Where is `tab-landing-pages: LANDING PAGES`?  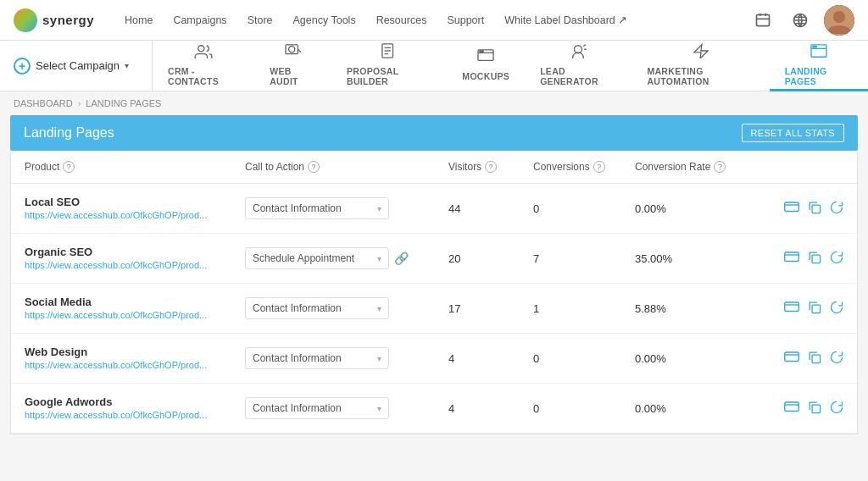 tab-landing-pages: LANDING PAGES is located at coordinates (819, 66).